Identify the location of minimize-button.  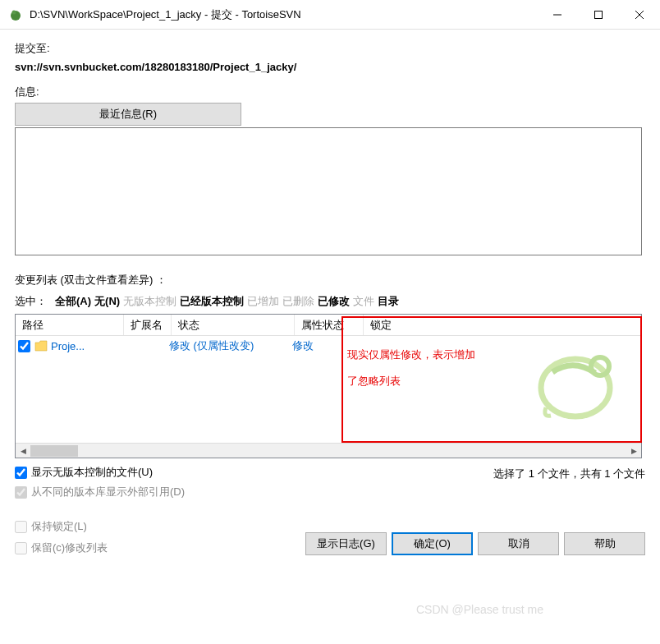
(557, 15).